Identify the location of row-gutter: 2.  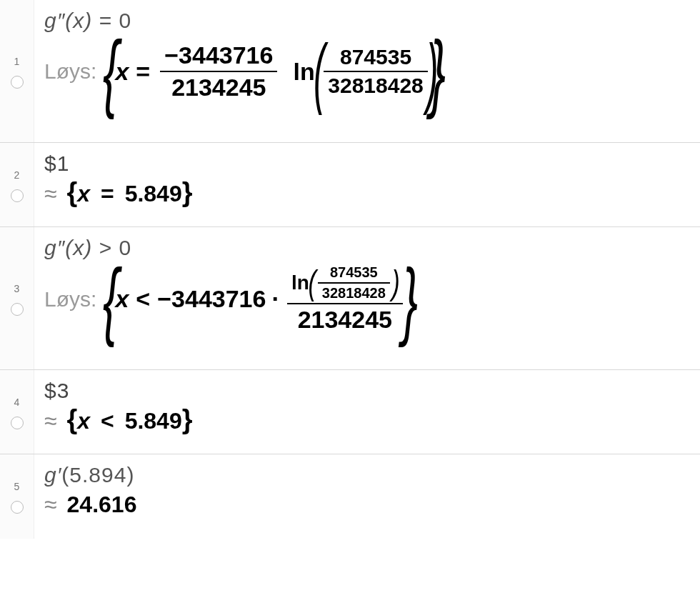
(17, 184).